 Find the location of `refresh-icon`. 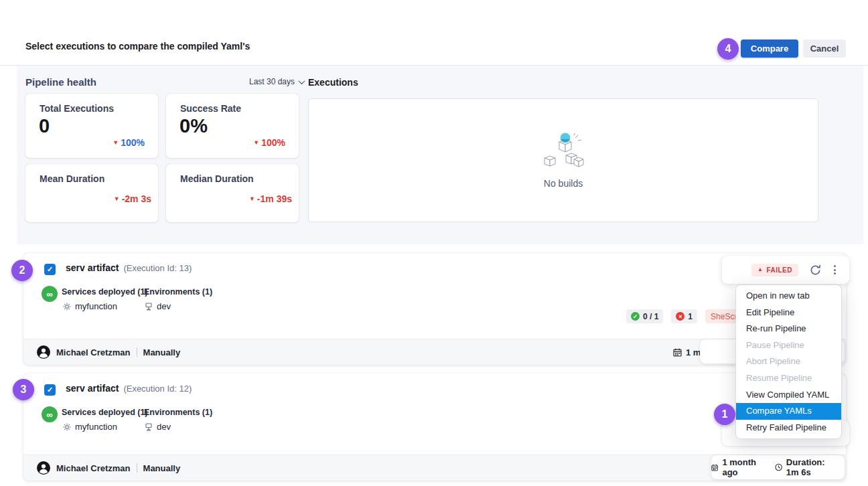

refresh-icon is located at coordinates (816, 270).